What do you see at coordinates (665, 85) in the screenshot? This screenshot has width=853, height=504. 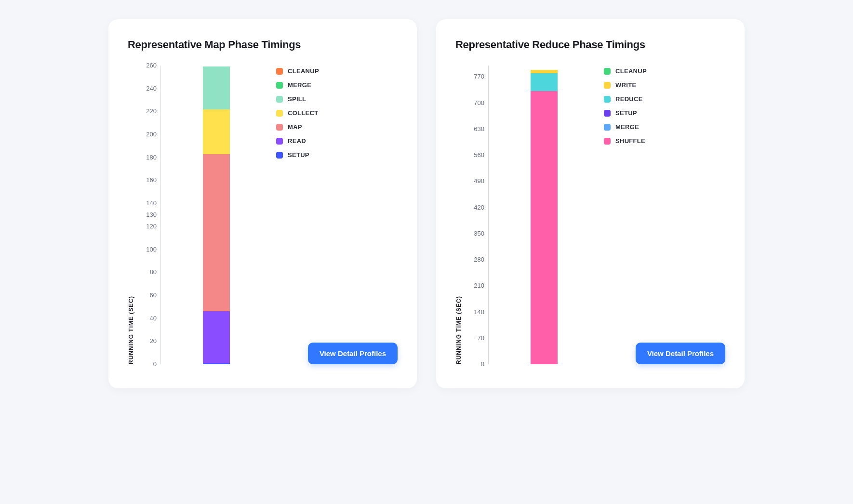 I see `legend-item-write: WRITE` at bounding box center [665, 85].